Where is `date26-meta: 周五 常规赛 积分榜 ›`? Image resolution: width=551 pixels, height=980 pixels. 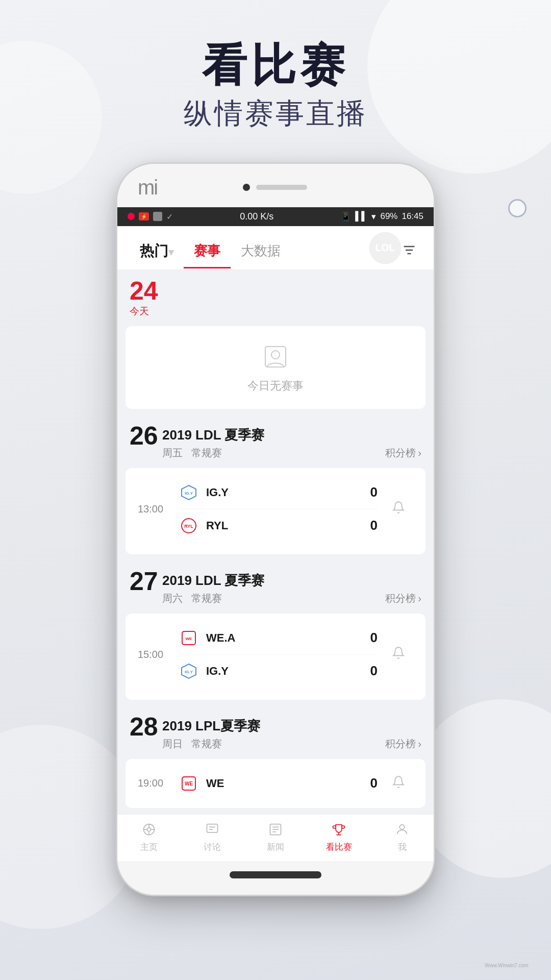
date26-meta: 周五 常规赛 积分榜 › is located at coordinates (292, 453).